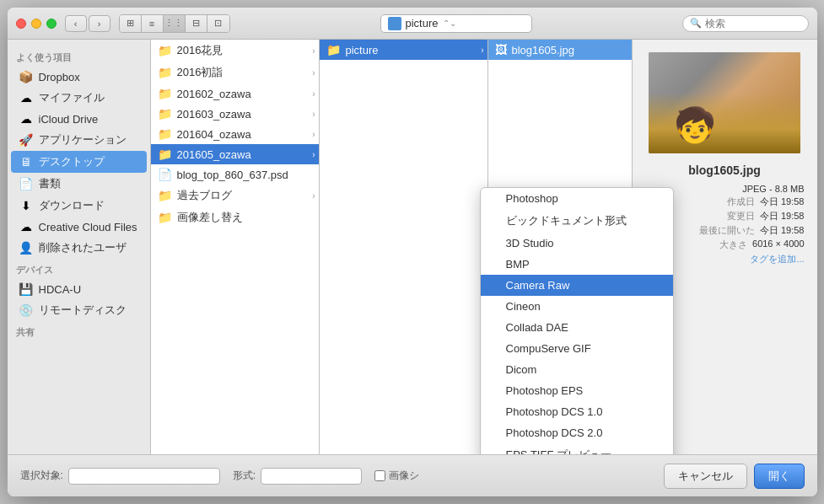 This screenshot has height=504, width=824. What do you see at coordinates (558, 451) in the screenshot?
I see `dropdown-item-label: EPS TIFF プレビュー` at bounding box center [558, 451].